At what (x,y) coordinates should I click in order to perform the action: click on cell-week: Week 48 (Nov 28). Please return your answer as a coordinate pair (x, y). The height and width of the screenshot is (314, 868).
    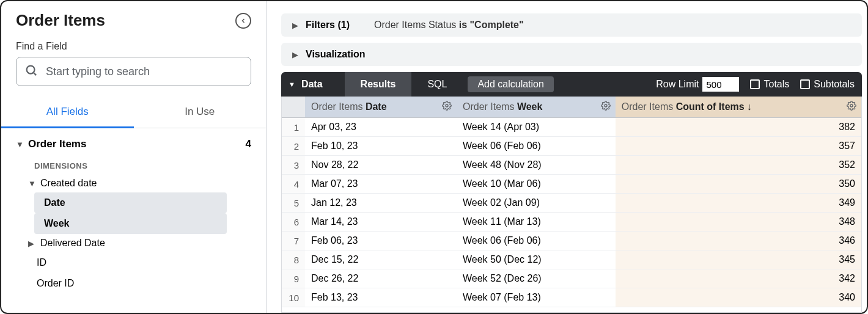
    Looking at the image, I should click on (536, 165).